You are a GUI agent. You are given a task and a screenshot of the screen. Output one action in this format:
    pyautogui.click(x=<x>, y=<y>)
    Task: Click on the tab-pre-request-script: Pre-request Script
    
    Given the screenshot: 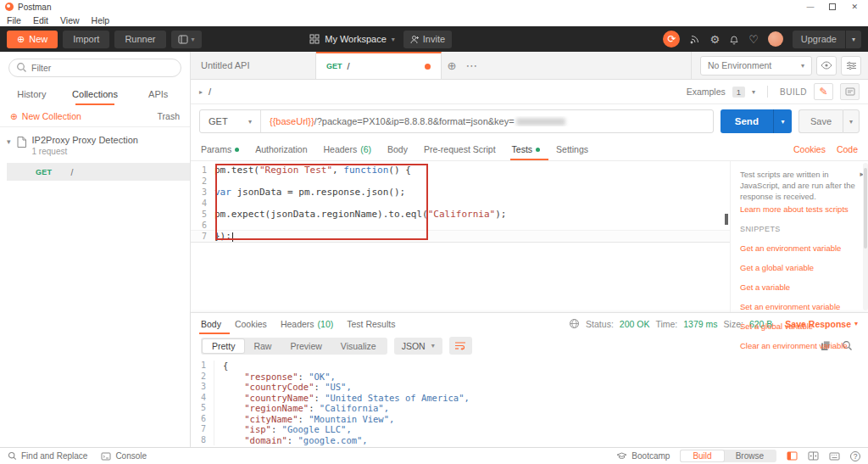 What is the action you would take?
    pyautogui.click(x=459, y=149)
    